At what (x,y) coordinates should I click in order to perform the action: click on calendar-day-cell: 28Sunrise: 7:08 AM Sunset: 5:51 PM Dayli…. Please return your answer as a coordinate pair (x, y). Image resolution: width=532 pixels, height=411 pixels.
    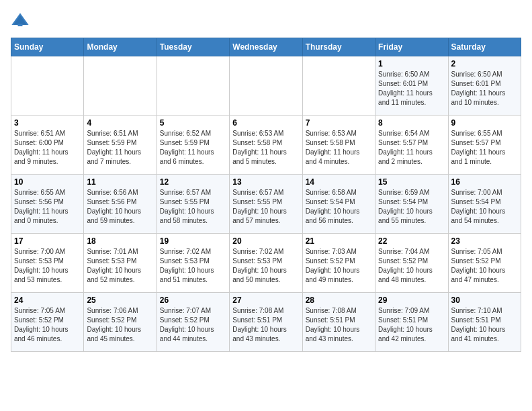
    Looking at the image, I should click on (339, 322).